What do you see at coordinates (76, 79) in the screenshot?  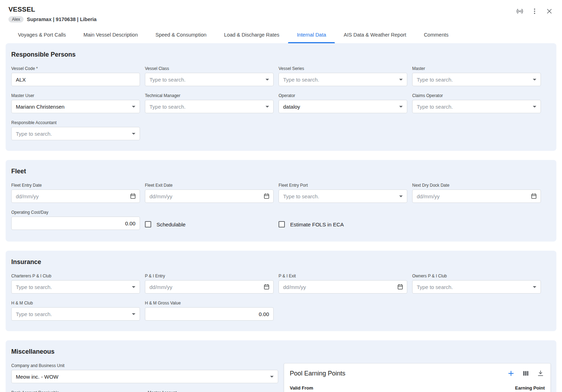 I see `vessel-code-control` at bounding box center [76, 79].